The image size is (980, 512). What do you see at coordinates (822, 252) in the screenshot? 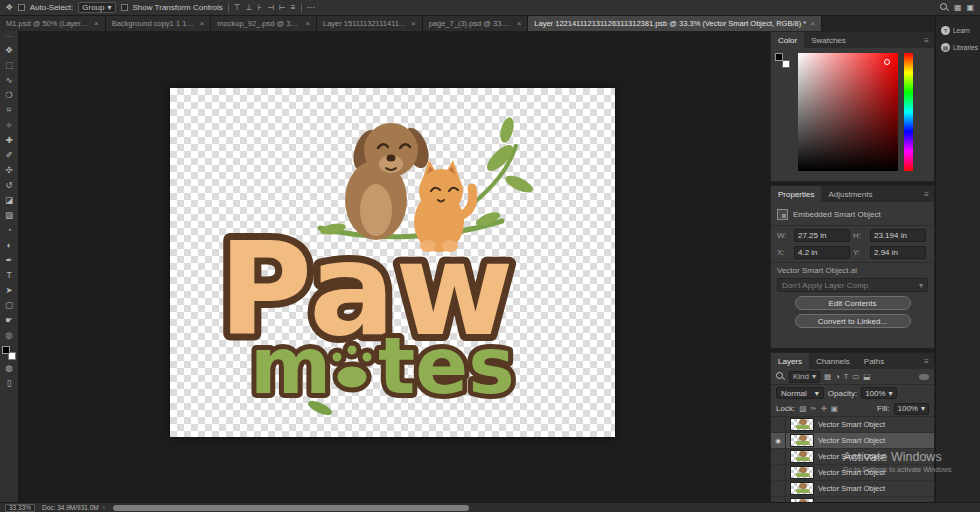
I see `x-field: 4.2 in` at bounding box center [822, 252].